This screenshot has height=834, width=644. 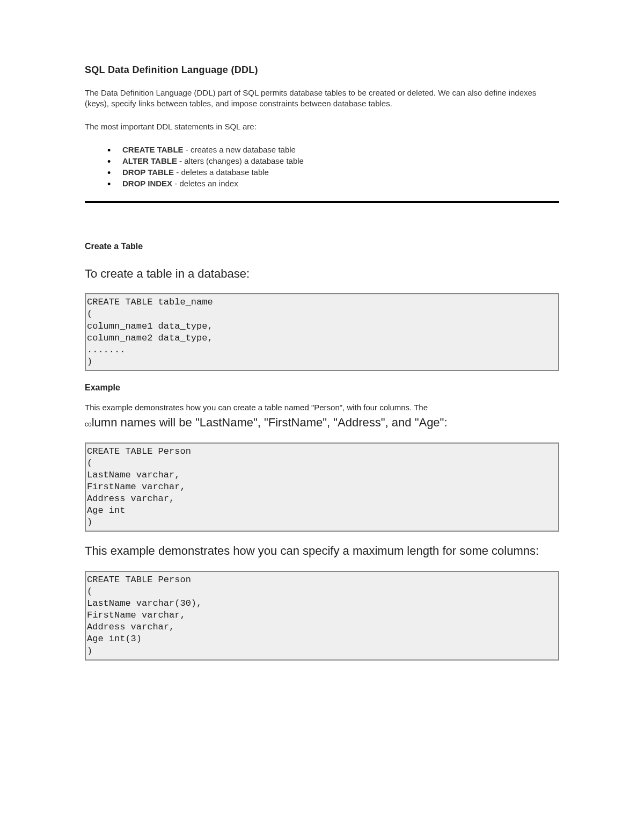 What do you see at coordinates (333, 184) in the screenshot?
I see `list-item: DROP INDEX - deletes an index` at bounding box center [333, 184].